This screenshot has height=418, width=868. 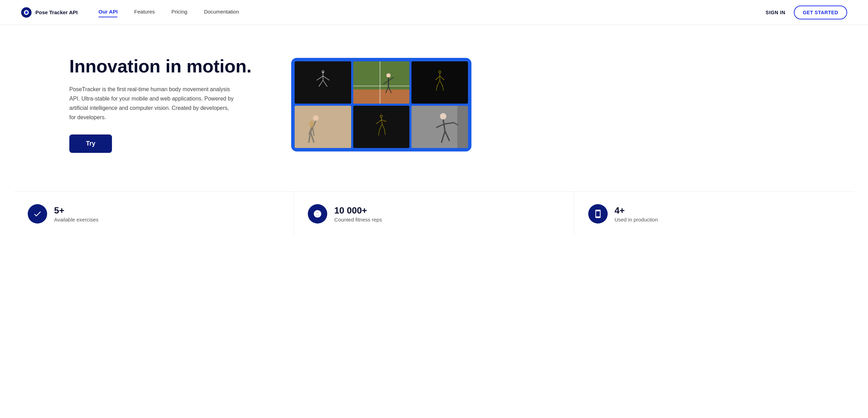 I want to click on stat-exercises-label: Available exercises, so click(x=76, y=220).